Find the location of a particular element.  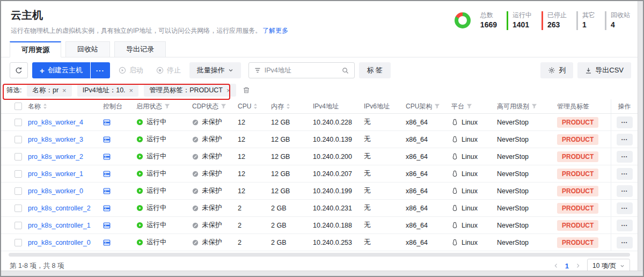

clear-filters-button is located at coordinates (246, 90).